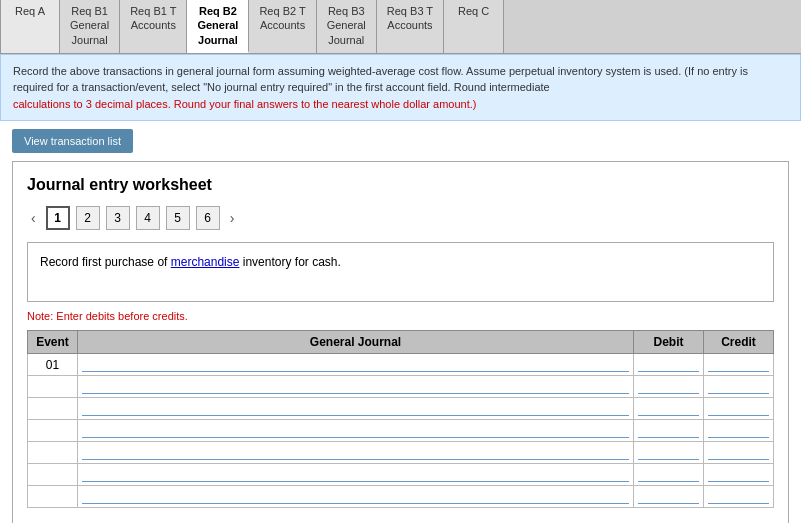 The height and width of the screenshot is (523, 801). What do you see at coordinates (178, 218) in the screenshot?
I see `page-5-button: 5` at bounding box center [178, 218].